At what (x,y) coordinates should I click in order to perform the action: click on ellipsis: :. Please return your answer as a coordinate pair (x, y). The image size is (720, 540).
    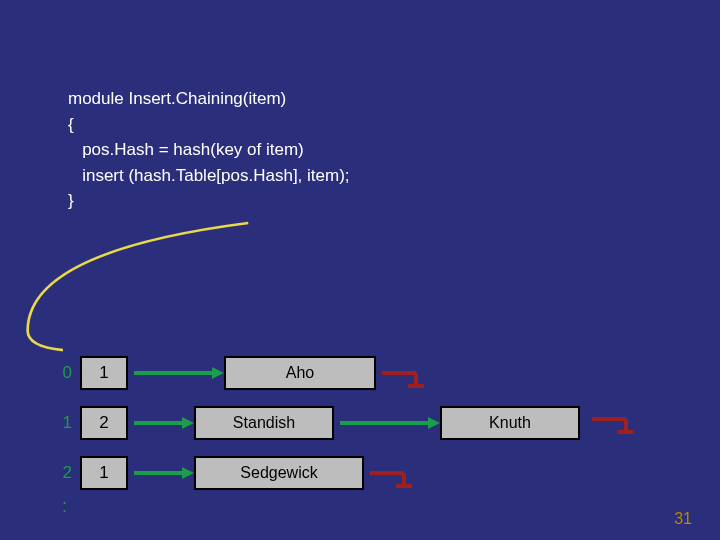
    Looking at the image, I should click on (64, 506).